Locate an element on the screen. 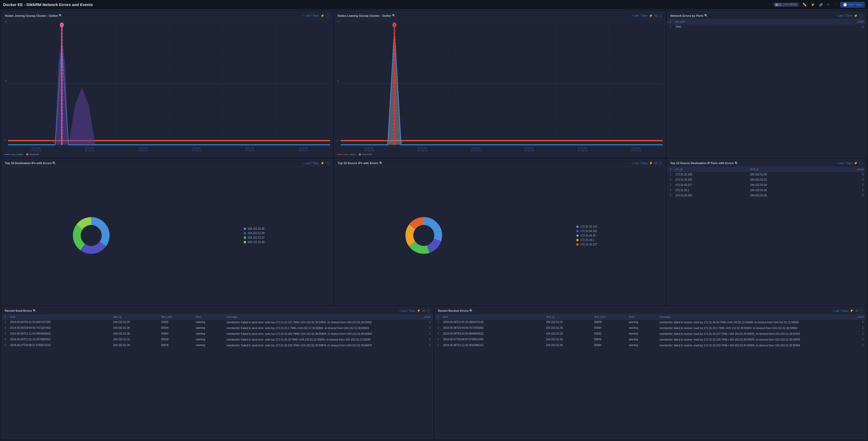 Image resolution: width=868 pixels, height=441 pixels. network-errors-title: Network Errors by Ports 🔍 is located at coordinates (689, 16).